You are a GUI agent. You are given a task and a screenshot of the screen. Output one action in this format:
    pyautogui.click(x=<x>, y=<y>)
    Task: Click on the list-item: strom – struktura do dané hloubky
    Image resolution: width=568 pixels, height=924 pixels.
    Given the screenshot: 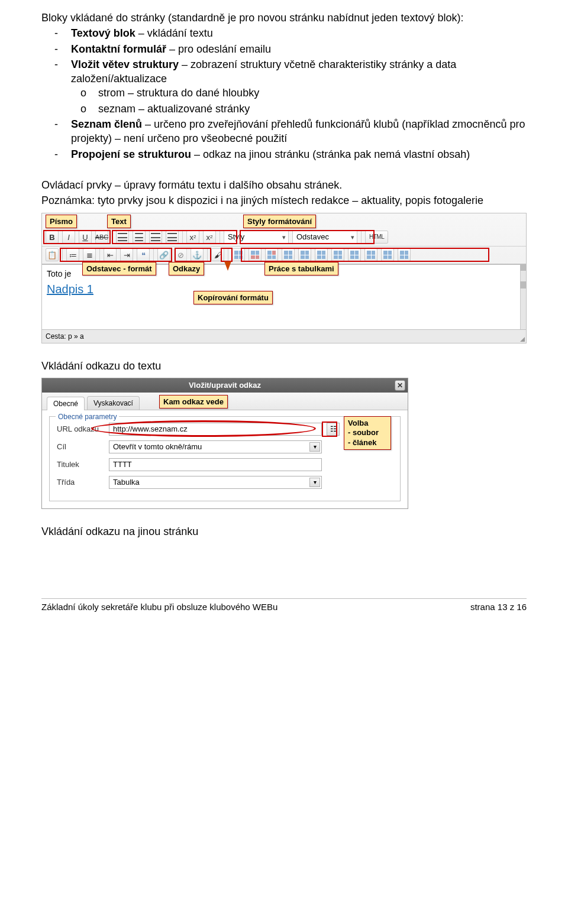 What is the action you would take?
    pyautogui.click(x=312, y=93)
    